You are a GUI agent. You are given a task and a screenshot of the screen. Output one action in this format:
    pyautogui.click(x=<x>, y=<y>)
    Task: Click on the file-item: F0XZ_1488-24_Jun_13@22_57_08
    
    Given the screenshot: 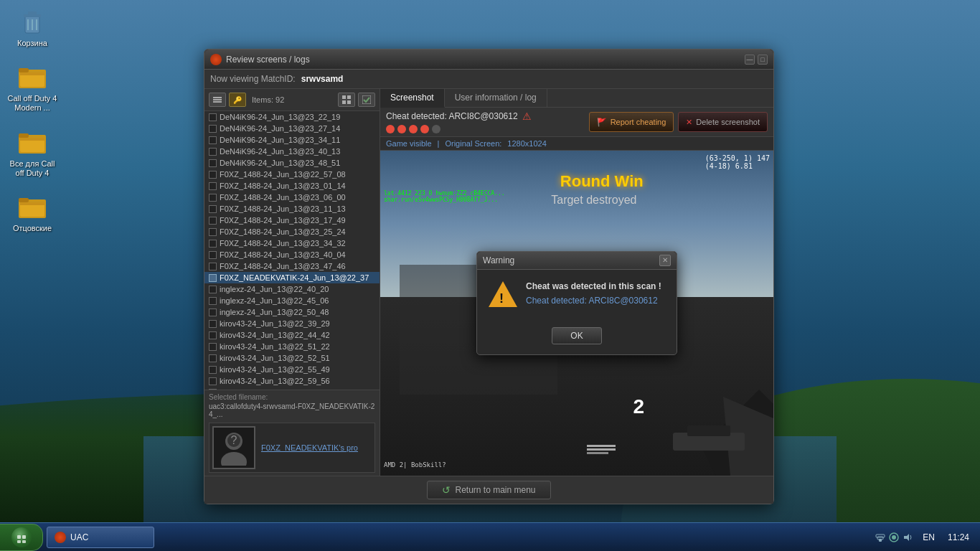 What is the action you would take?
    pyautogui.click(x=292, y=174)
    